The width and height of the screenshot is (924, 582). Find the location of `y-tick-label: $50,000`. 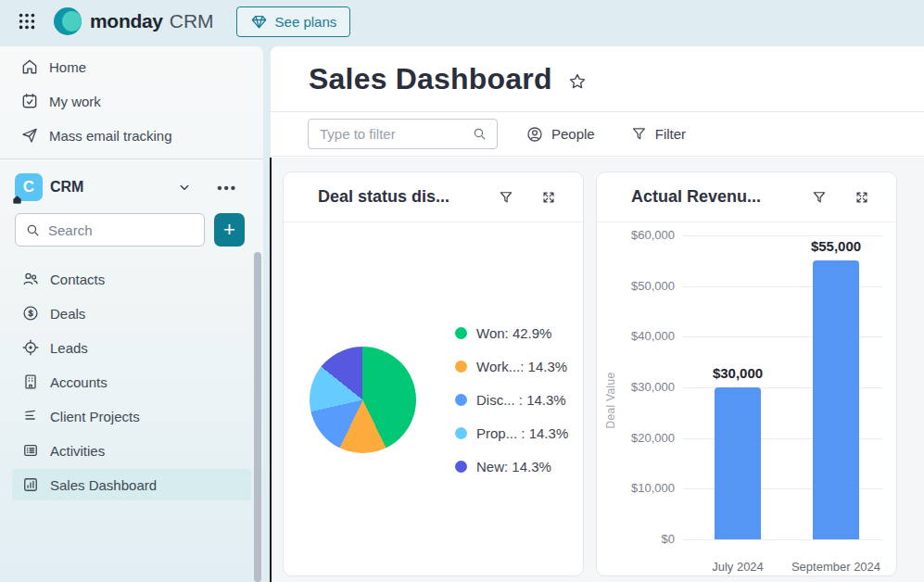

y-tick-label: $50,000 is located at coordinates (636, 285).